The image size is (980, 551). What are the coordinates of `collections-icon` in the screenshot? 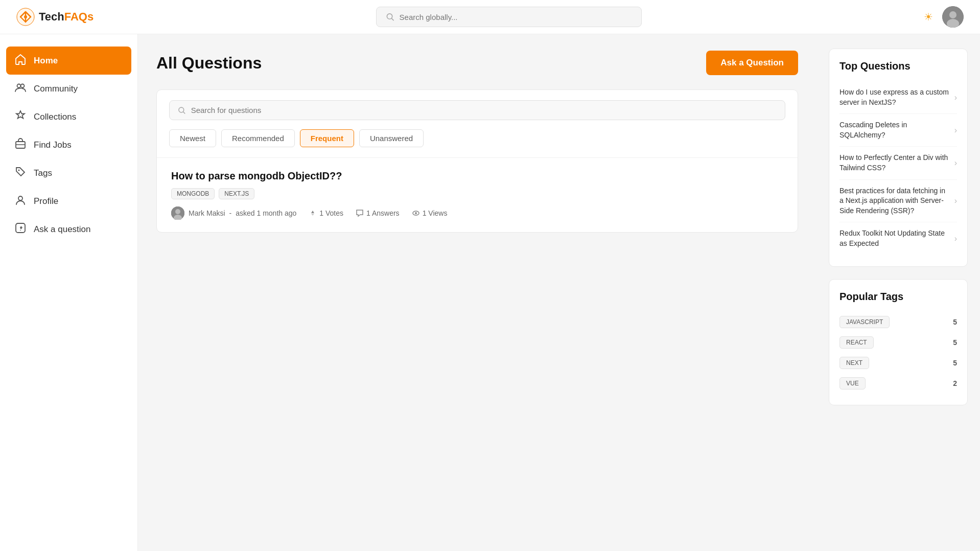 It's located at (20, 117).